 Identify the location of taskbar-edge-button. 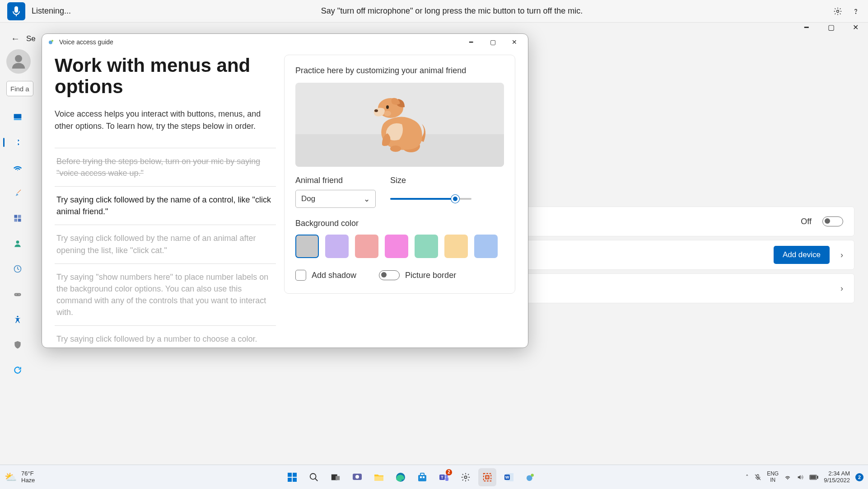
(401, 477).